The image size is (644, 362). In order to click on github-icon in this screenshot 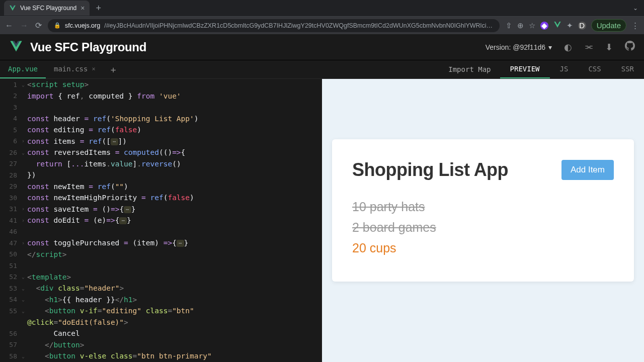, I will do `click(630, 47)`.